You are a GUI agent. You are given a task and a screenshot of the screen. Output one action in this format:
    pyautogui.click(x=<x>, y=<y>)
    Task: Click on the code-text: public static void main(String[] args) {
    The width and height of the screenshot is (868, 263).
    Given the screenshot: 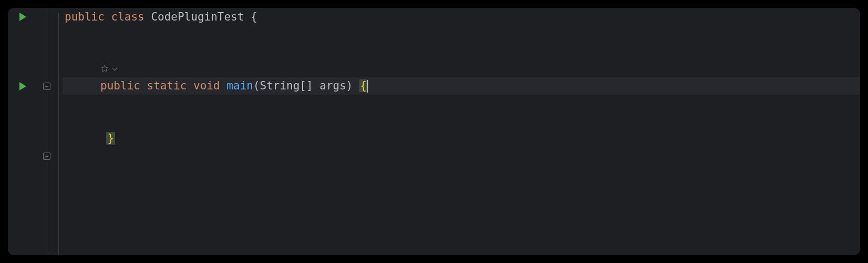 What is the action you would take?
    pyautogui.click(x=215, y=86)
    